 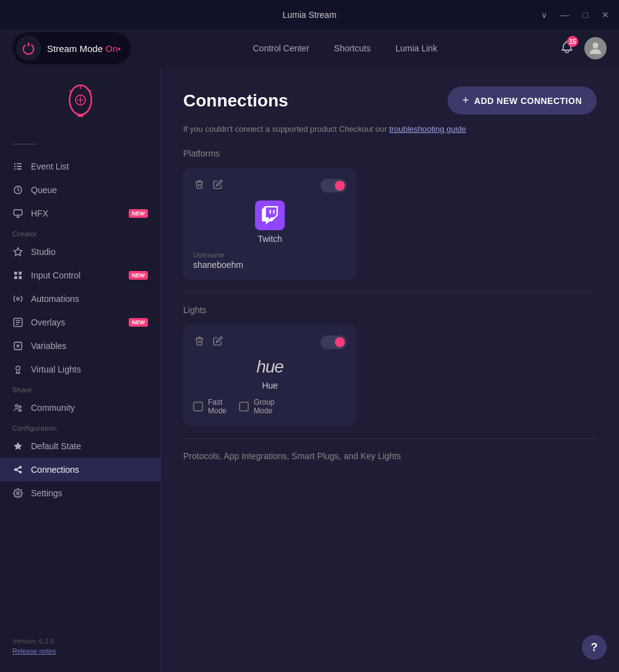 What do you see at coordinates (47, 493) in the screenshot?
I see `sidebar-label-settings: Settings` at bounding box center [47, 493].